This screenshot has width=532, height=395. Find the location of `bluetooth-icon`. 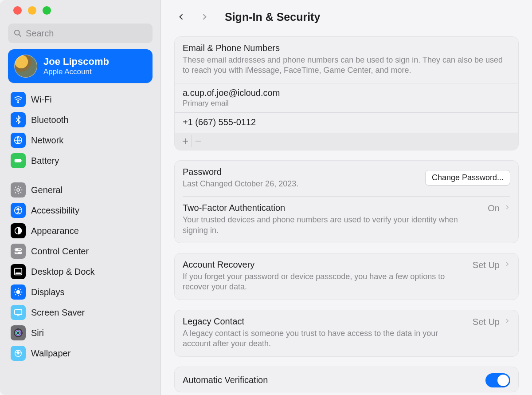

bluetooth-icon is located at coordinates (18, 120).